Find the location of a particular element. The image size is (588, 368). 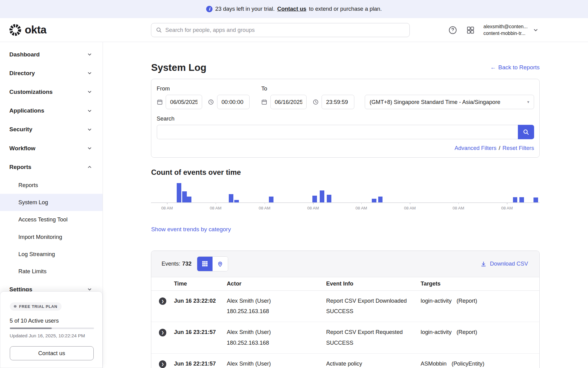

help-button is located at coordinates (453, 30).